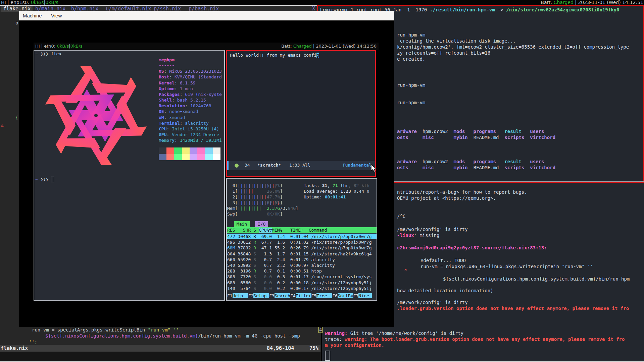 This screenshot has height=362, width=644. Describe the element at coordinates (443, 260) in the screenshot. I see `terminal-line: #default... TODO` at that location.